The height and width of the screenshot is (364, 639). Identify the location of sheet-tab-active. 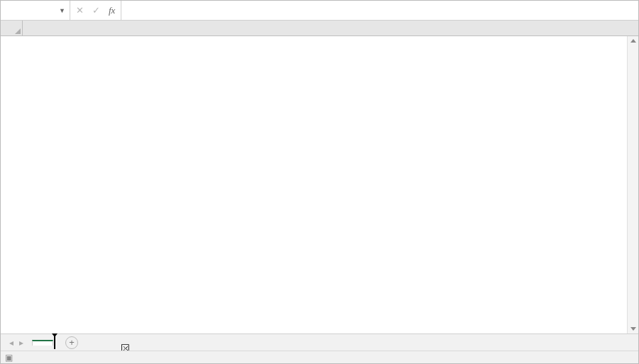
(43, 343).